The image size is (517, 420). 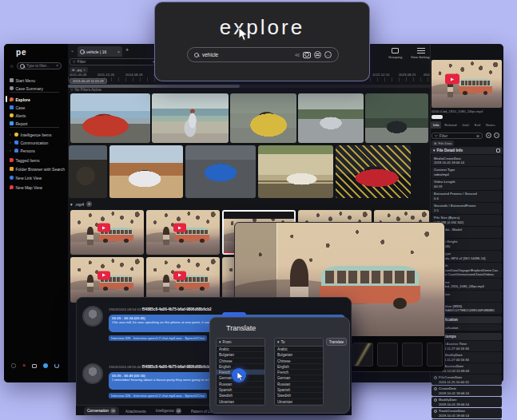 What do you see at coordinates (465, 125) in the screenshot?
I see `tab-intel: Intel` at bounding box center [465, 125].